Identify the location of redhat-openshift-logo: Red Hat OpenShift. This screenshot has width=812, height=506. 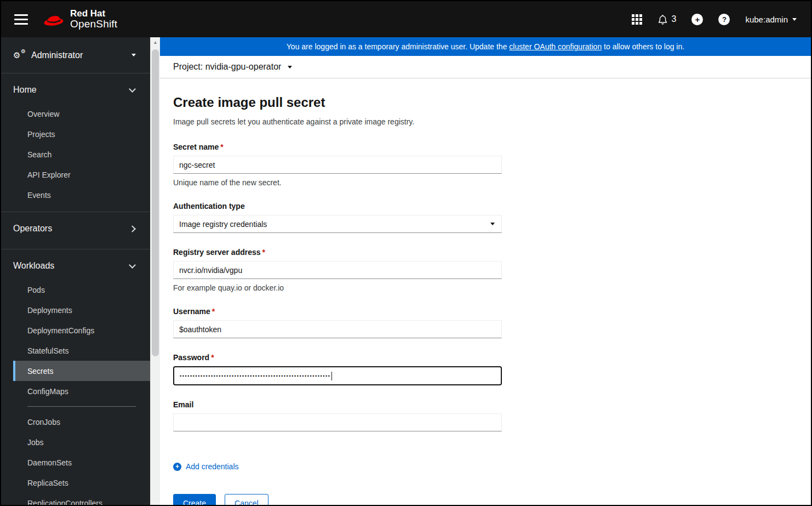
(80, 20).